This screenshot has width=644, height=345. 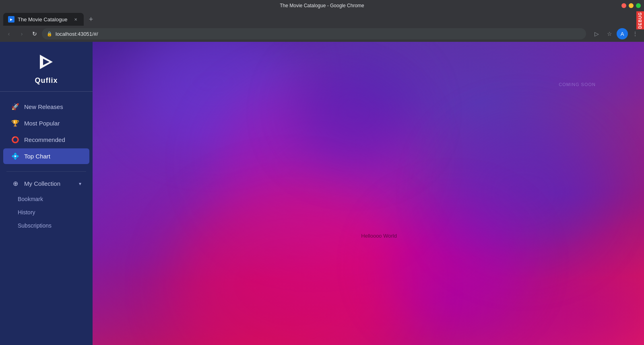 I want to click on expand-arrow-icon: ▾, so click(x=80, y=184).